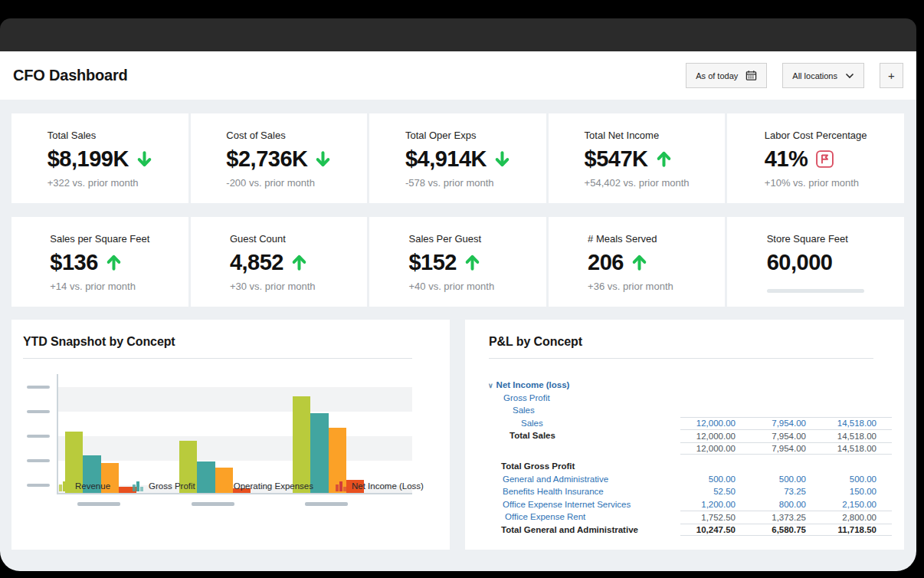 The image size is (924, 578). I want to click on kpi-content: Store Square Feet 60,000, so click(816, 263).